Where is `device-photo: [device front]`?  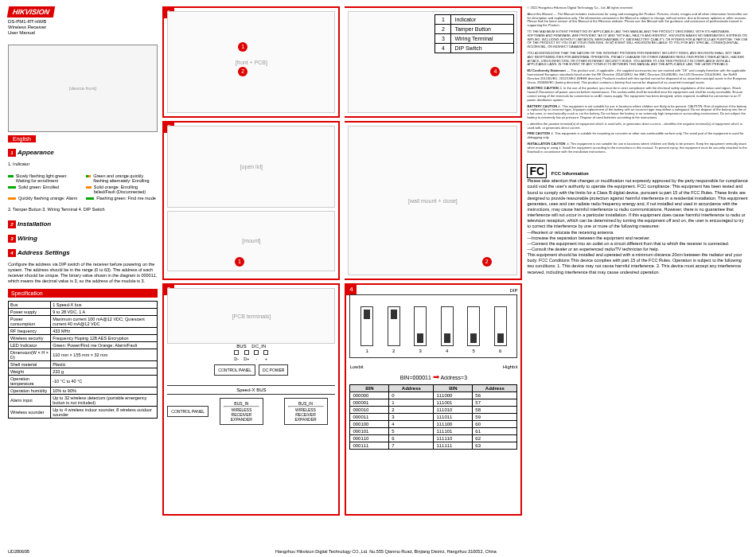 device-photo: [device front] is located at coordinates (83, 88).